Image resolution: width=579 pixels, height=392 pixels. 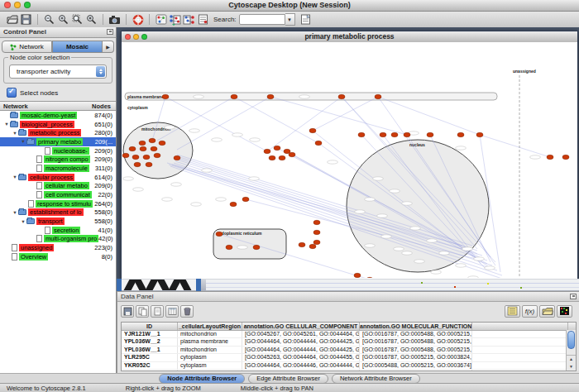 I want to click on scroll-down-icon: ▼, so click(x=571, y=367).